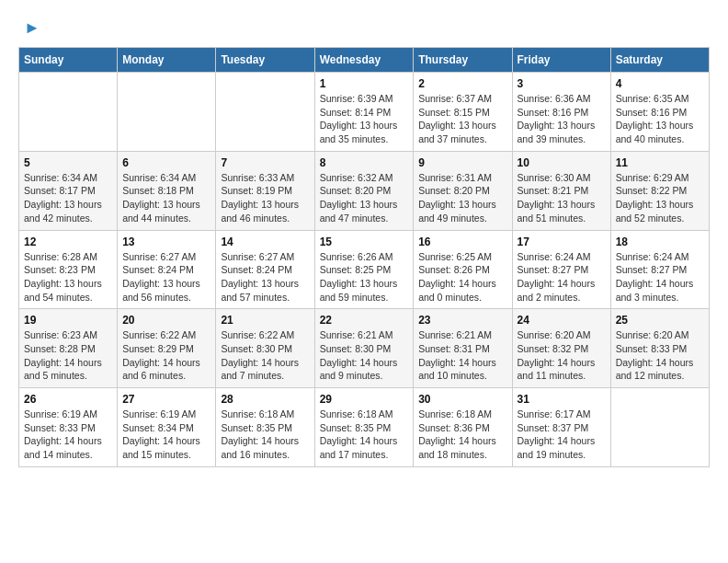 This screenshot has width=728, height=563. Describe the element at coordinates (462, 434) in the screenshot. I see `day-info: Sunrise: 6:18 AM Sunset: 8:36 PM Dayligh…` at that location.